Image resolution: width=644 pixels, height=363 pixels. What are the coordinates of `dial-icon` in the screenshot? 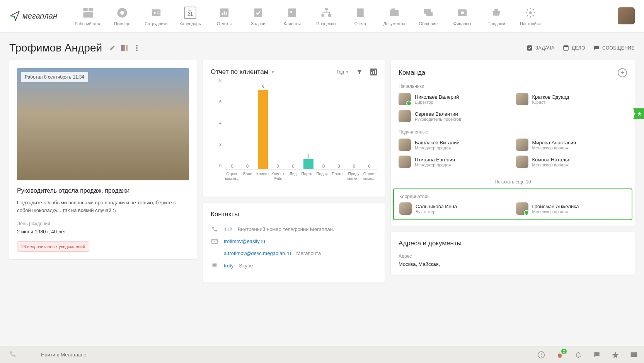 It's located at (19, 355).